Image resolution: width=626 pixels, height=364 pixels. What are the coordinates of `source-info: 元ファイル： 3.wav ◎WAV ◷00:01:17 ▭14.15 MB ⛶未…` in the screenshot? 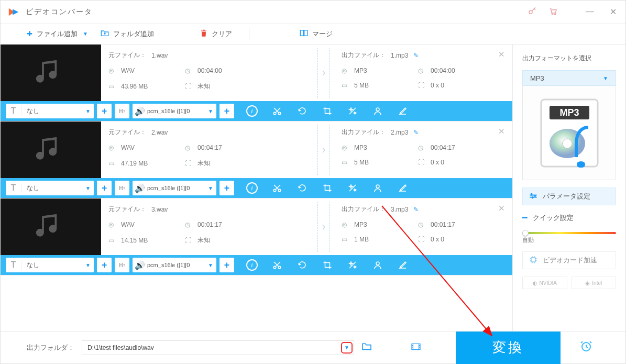 It's located at (207, 227).